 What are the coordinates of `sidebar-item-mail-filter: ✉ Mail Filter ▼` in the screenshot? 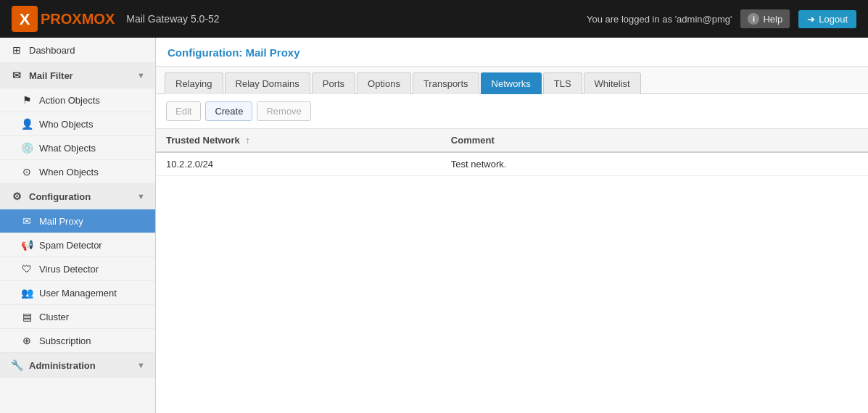 It's located at (78, 75).